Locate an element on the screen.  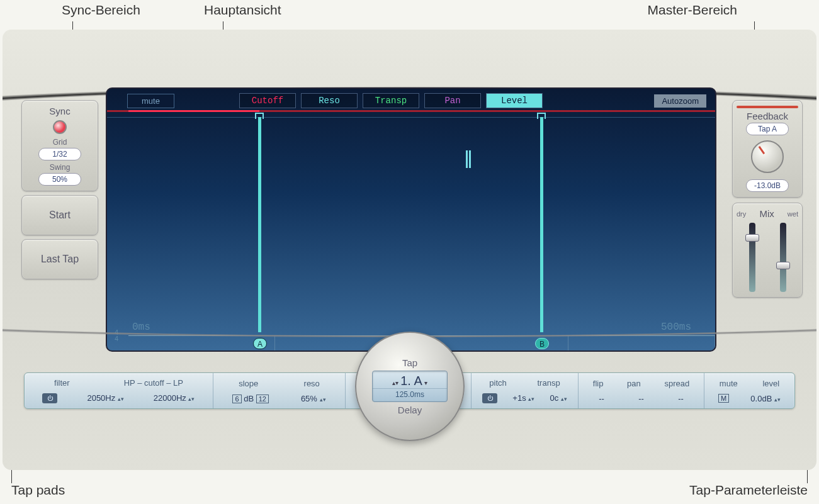
tab-pan: Pan is located at coordinates (453, 101).